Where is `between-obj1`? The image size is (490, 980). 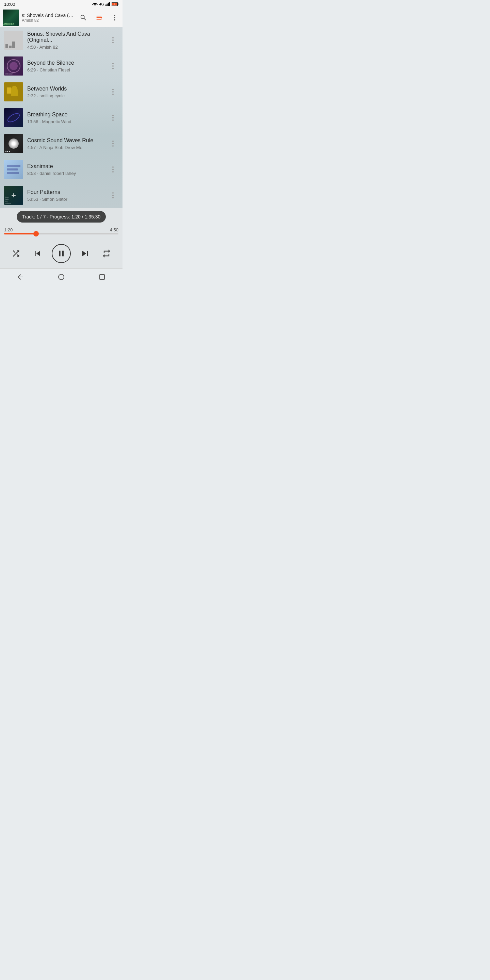
between-obj1 is located at coordinates (14, 91).